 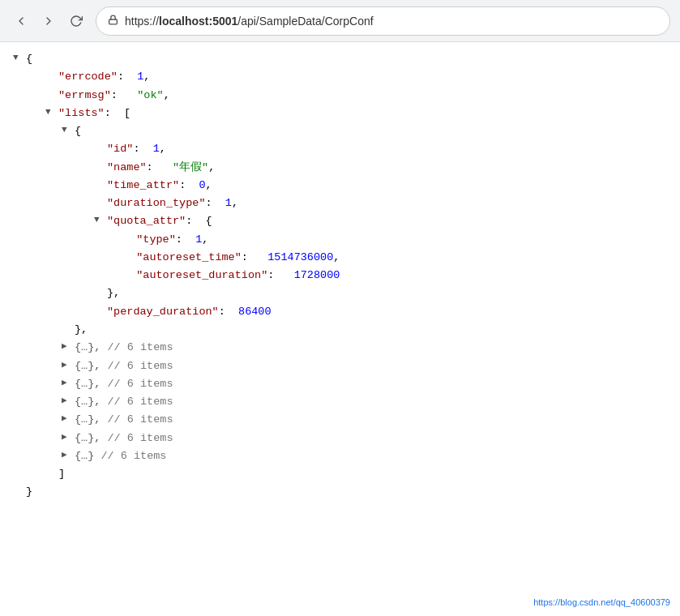 What do you see at coordinates (52, 112) in the screenshot?
I see `lists-toggle` at bounding box center [52, 112].